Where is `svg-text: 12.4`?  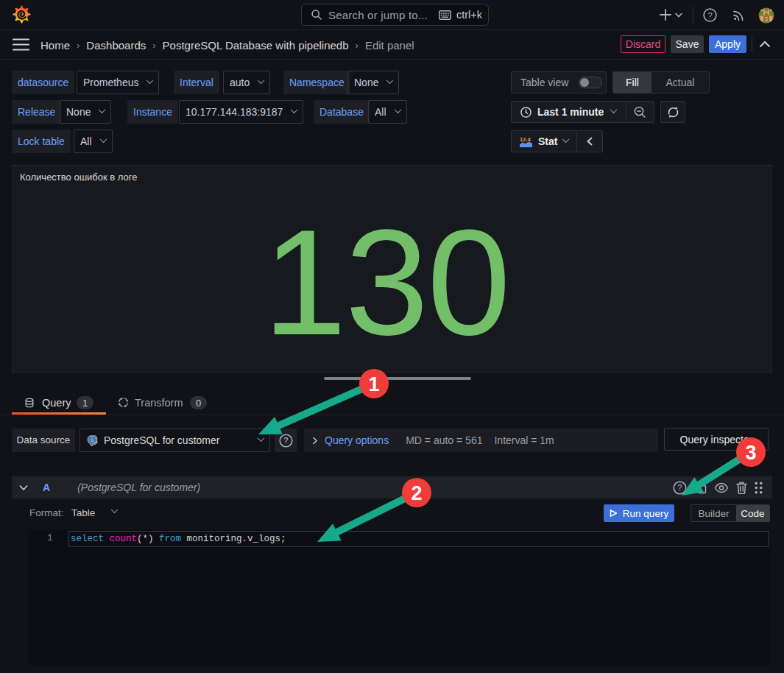
svg-text: 12.4 is located at coordinates (526, 140).